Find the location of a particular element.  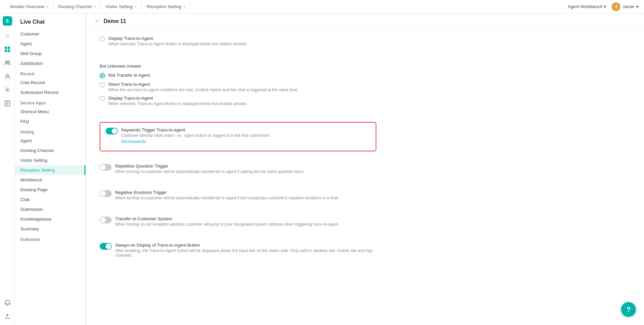

app-logo: S is located at coordinates (7, 21).